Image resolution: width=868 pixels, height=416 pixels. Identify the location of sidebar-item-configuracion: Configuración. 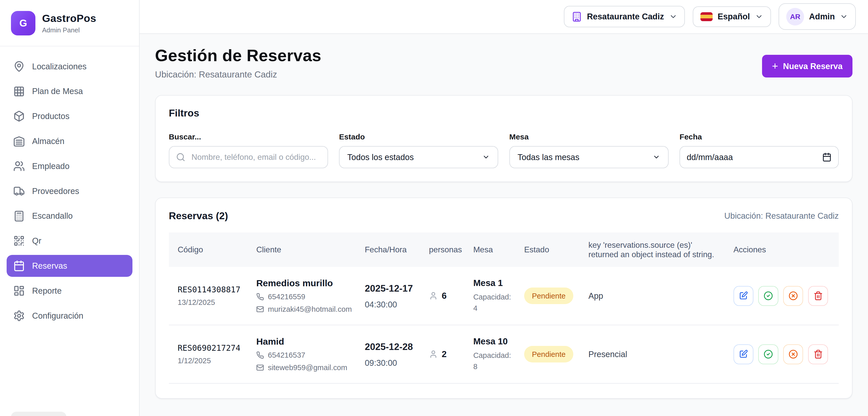
(69, 316).